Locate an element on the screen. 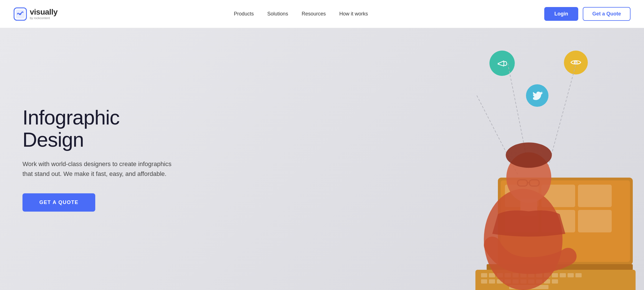  logo: visually by rockcontent is located at coordinates (35, 14).